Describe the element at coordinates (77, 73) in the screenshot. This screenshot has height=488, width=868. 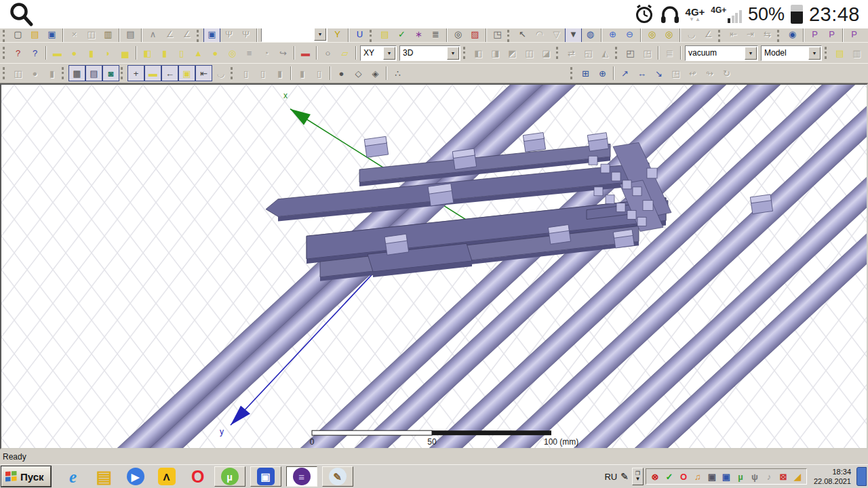
I see `toggle-grid-button: ▦` at that location.